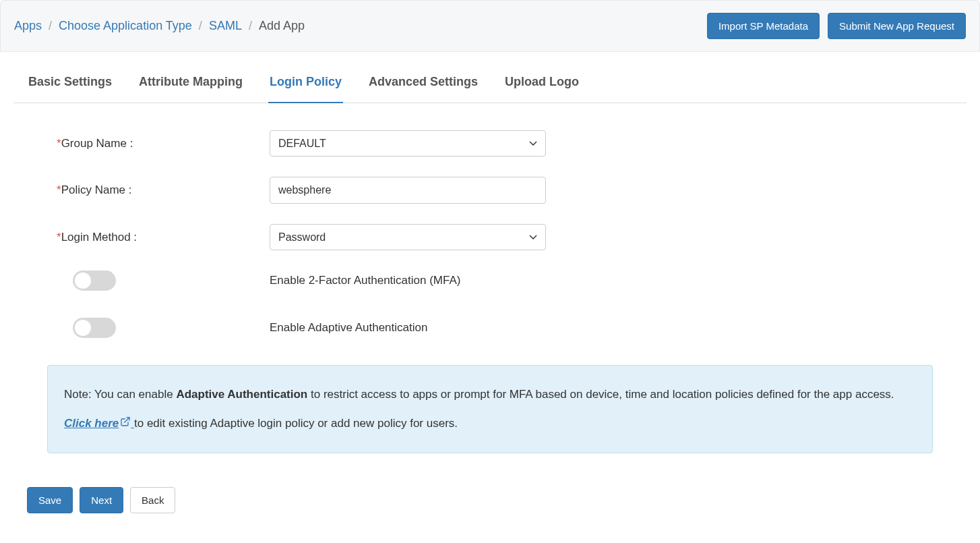 This screenshot has height=543, width=980. I want to click on login-method-row: *Login Method : Password, so click(490, 237).